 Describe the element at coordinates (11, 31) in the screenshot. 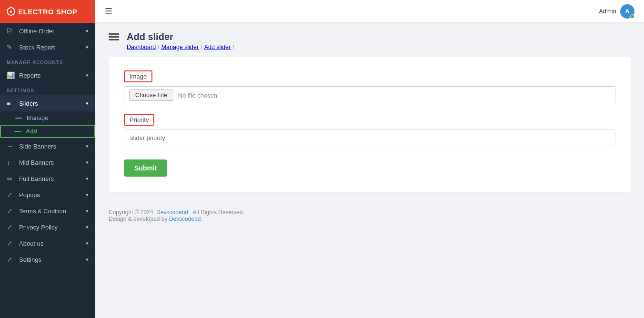

I see `offline-order-icon: ☑` at that location.